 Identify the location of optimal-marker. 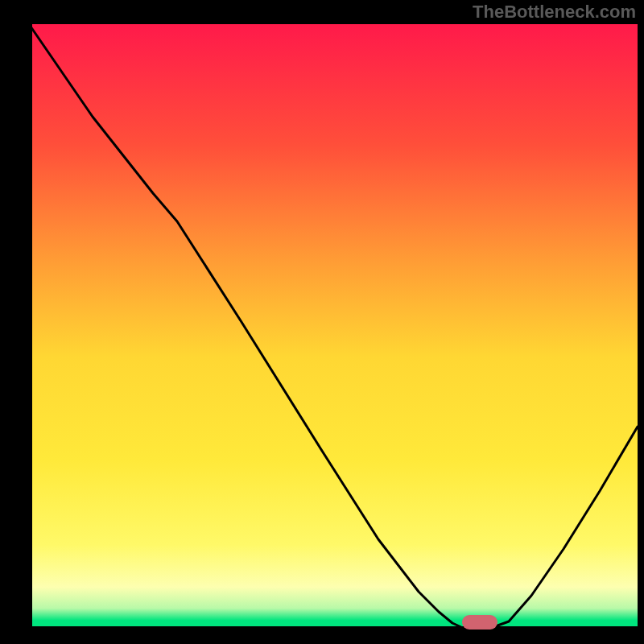
(480, 622).